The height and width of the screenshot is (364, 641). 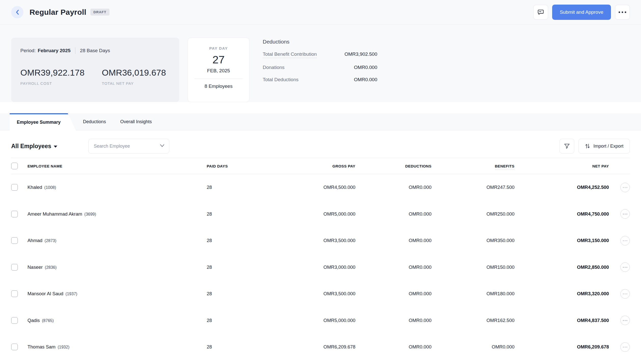 What do you see at coordinates (541, 12) in the screenshot?
I see `comment-button` at bounding box center [541, 12].